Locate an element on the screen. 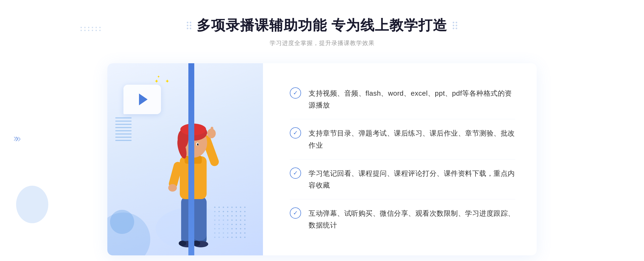  page-title: 多项录播课辅助功能 专为线上教学打造 is located at coordinates (322, 25).